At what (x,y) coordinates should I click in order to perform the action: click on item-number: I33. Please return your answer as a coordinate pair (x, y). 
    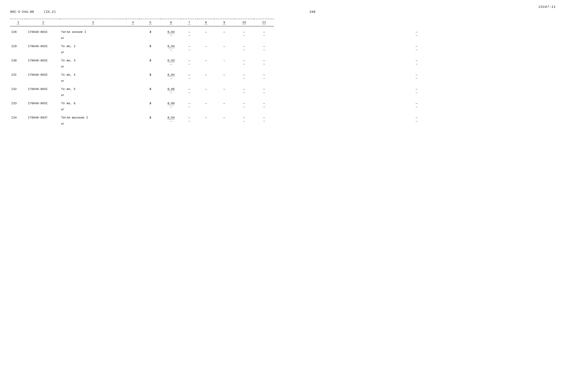
    Looking at the image, I should click on (18, 106).